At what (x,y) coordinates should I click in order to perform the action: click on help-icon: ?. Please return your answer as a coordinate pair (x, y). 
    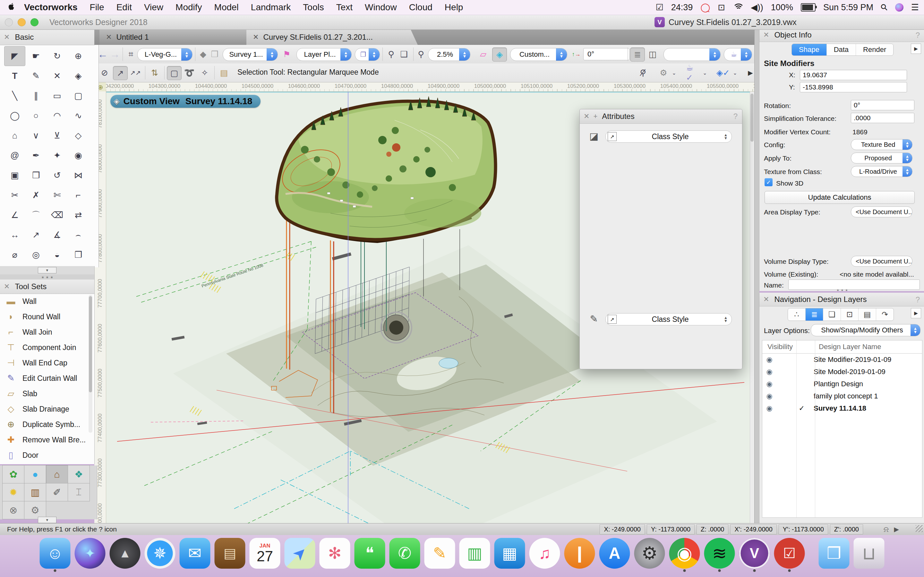
    Looking at the image, I should click on (918, 35).